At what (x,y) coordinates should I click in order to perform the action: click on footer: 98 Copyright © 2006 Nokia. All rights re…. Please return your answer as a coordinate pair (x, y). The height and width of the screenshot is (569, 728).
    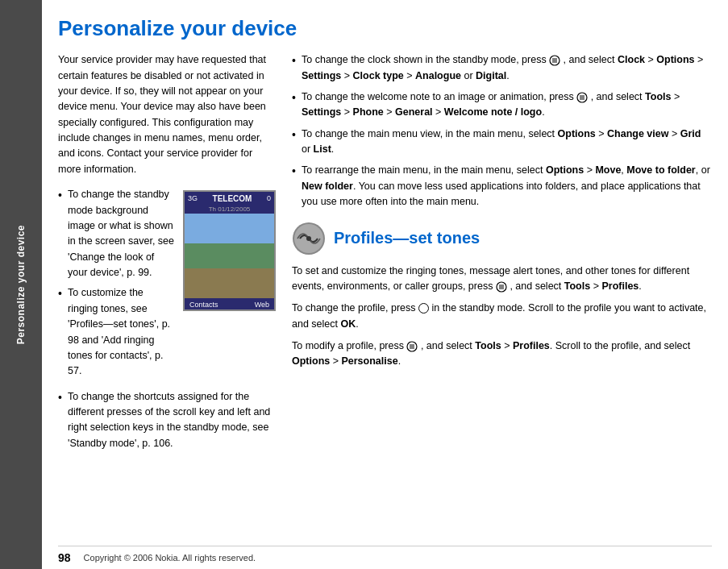
    Looking at the image, I should click on (385, 558).